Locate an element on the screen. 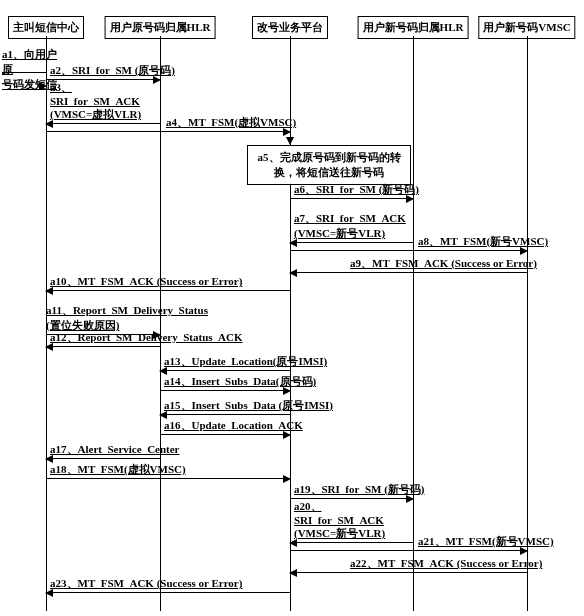 Image resolution: width=584 pixels, height=616 pixels. msg-a21: a21、MT_FSM(新号VMSC) is located at coordinates (408, 544).